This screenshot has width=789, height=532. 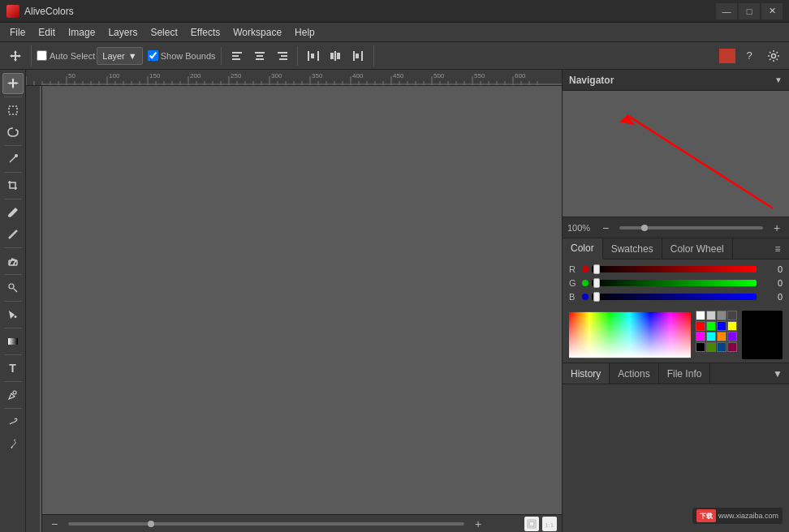 What do you see at coordinates (550, 526) in the screenshot?
I see `svg-text: 1:1` at bounding box center [550, 526].